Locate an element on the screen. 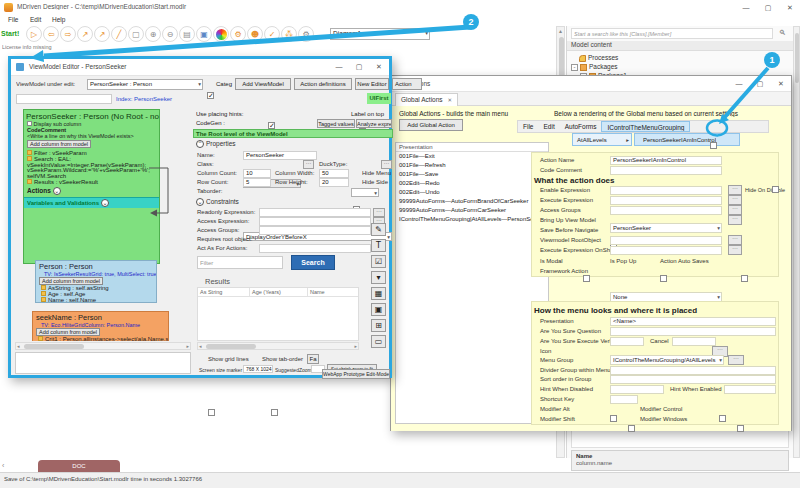  ducktype-select is located at coordinates (365, 192).